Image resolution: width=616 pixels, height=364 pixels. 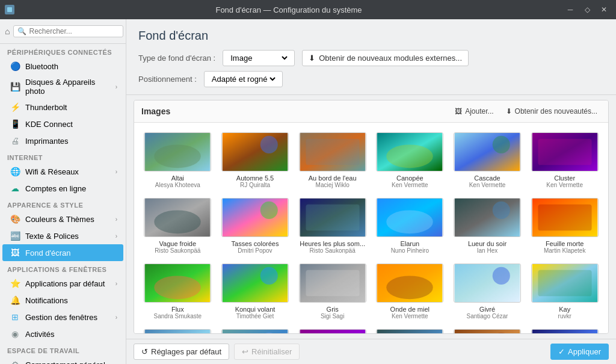 I want to click on wallpaper-item: ElarunNuno Pinheiro, so click(x=410, y=226).